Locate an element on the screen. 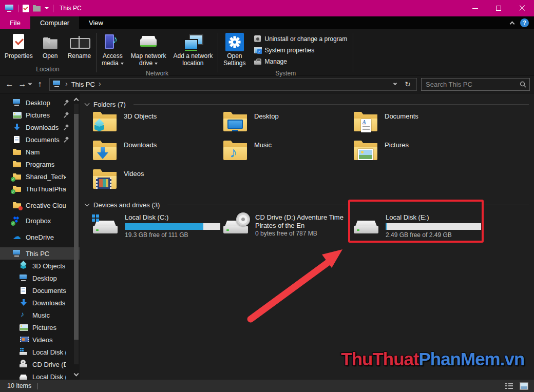 The image size is (534, 392). folders-group-header: Folders (7) is located at coordinates (307, 104).